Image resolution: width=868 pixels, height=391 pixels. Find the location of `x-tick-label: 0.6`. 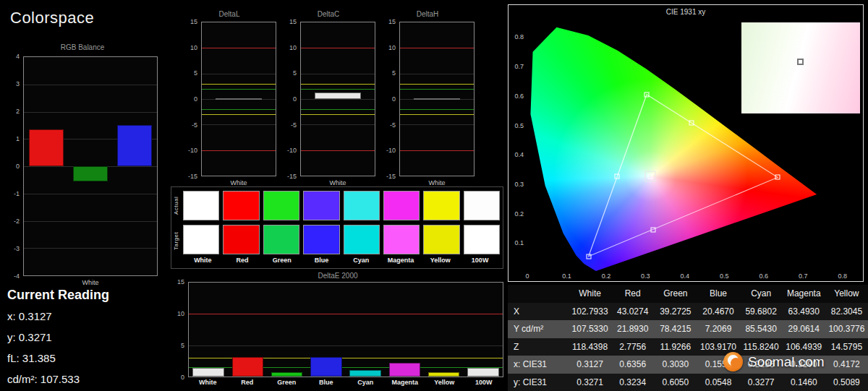

x-tick-label: 0.6 is located at coordinates (764, 276).